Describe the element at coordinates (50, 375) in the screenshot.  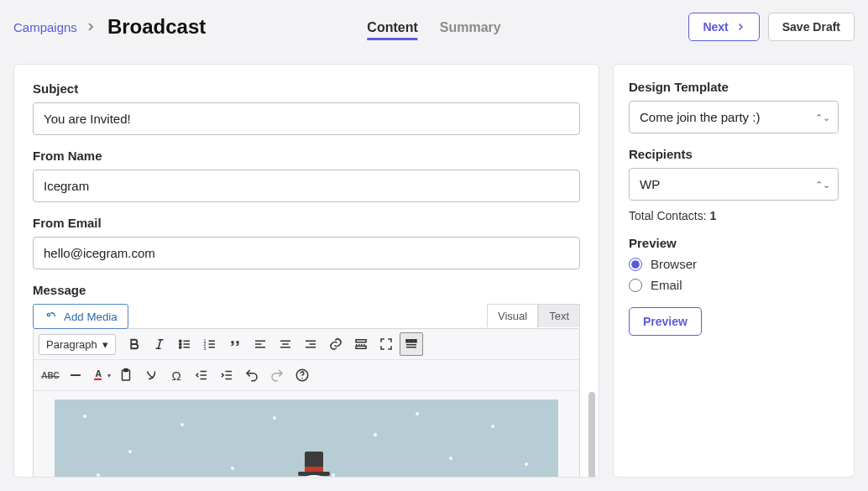
I see `strikethrough-button: ABC` at that location.